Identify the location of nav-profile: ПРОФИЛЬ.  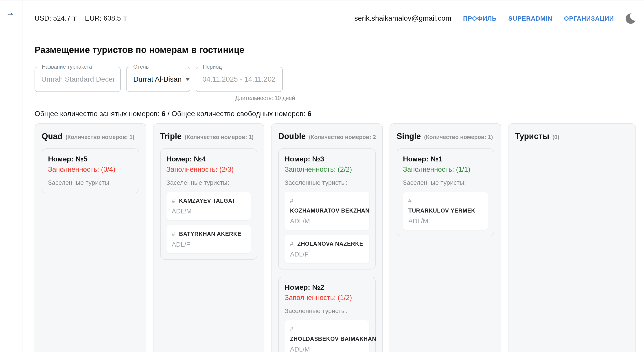
(480, 18).